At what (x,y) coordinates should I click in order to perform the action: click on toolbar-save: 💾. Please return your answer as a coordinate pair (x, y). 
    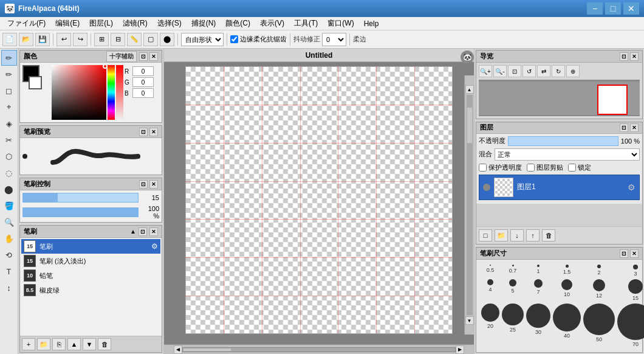
    Looking at the image, I should click on (43, 40).